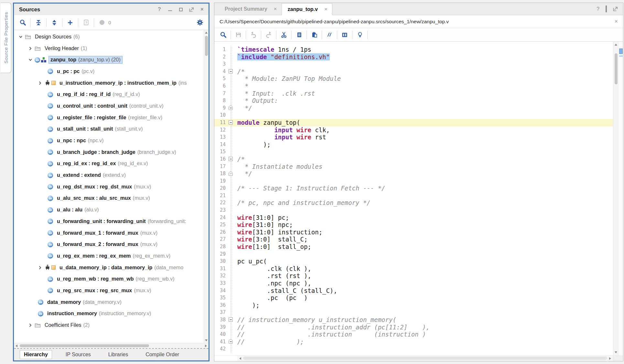 The height and width of the screenshot is (364, 624). Describe the element at coordinates (299, 35) in the screenshot. I see `copy-icon` at that location.